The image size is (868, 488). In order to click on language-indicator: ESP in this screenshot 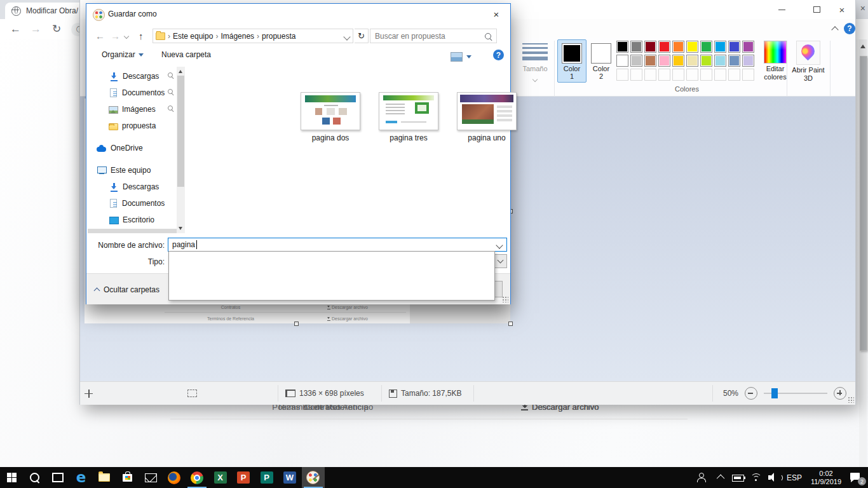, I will do `click(794, 478)`.